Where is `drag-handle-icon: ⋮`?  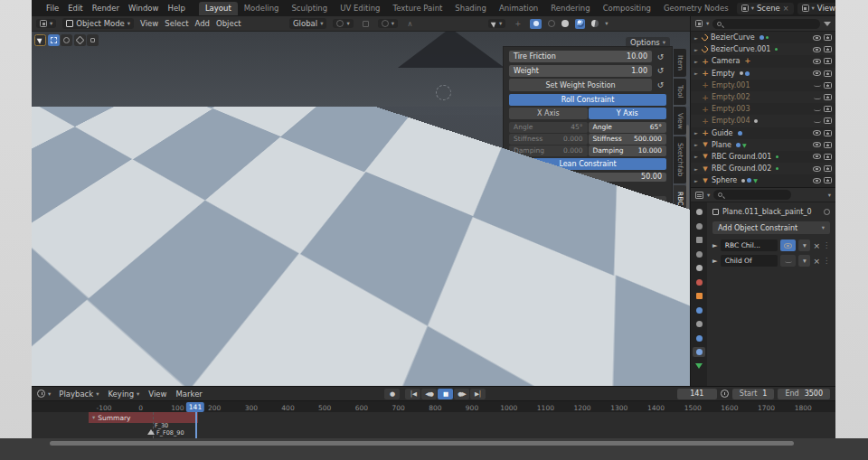
drag-handle-icon: ⋮ is located at coordinates (826, 246).